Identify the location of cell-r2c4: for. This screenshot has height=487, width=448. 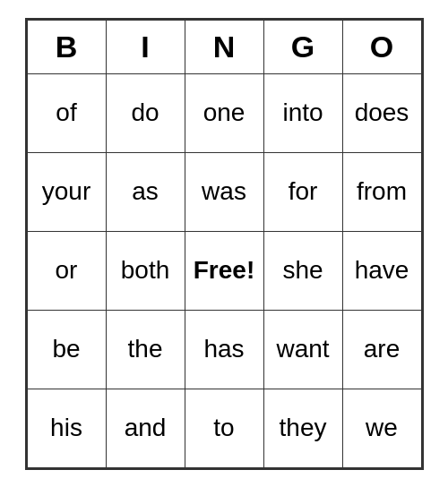
(303, 192).